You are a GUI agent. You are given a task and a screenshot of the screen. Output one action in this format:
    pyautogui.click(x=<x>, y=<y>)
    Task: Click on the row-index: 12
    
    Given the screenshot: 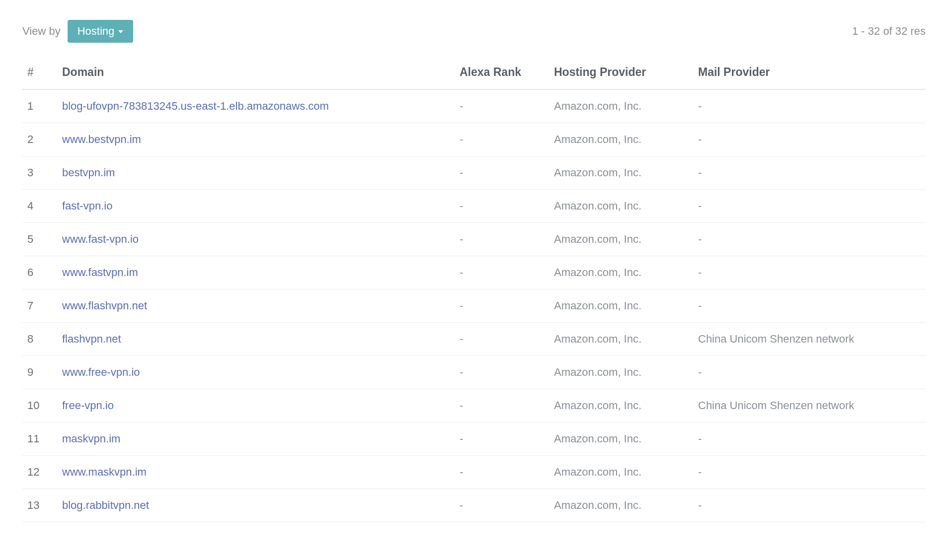 What is the action you would take?
    pyautogui.click(x=40, y=473)
    